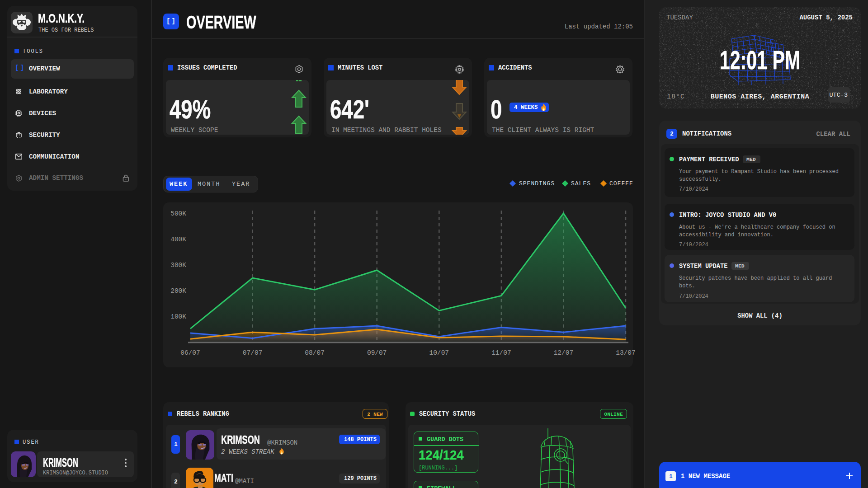  I want to click on svg-text: 10/07, so click(439, 353).